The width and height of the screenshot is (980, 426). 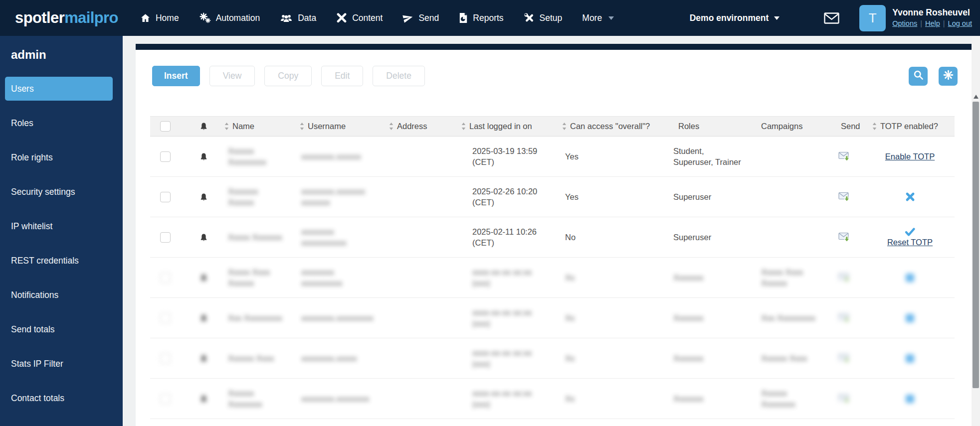 What do you see at coordinates (844, 127) in the screenshot?
I see `column-header-send: Send` at bounding box center [844, 127].